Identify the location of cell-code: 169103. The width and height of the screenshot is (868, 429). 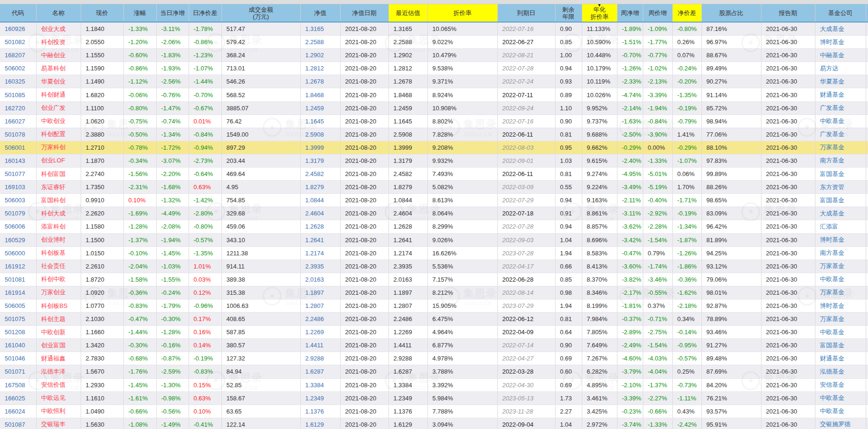
(18, 187).